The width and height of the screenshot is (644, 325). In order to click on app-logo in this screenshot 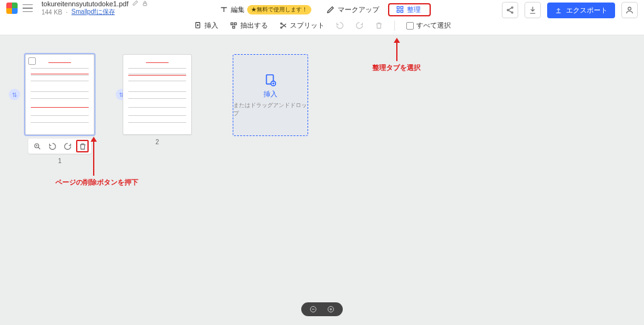, I will do `click(12, 8)`.